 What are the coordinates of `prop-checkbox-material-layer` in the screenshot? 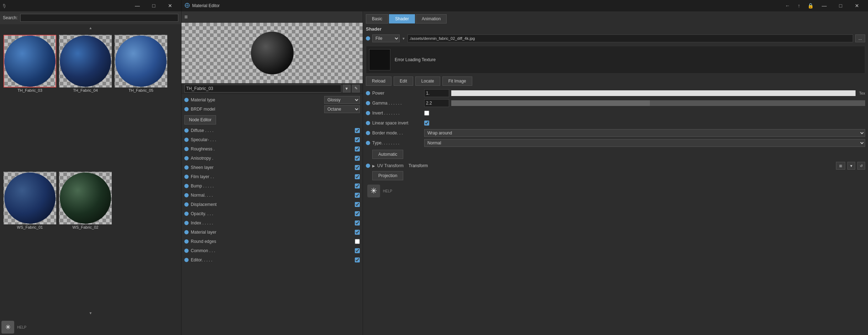 It's located at (357, 232).